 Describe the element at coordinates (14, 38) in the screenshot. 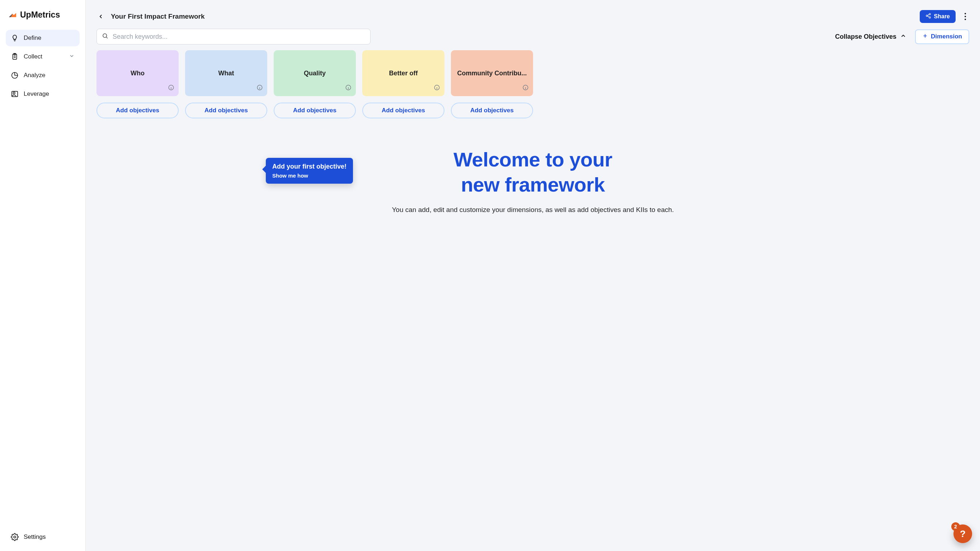

I see `lightbulb-icon` at that location.